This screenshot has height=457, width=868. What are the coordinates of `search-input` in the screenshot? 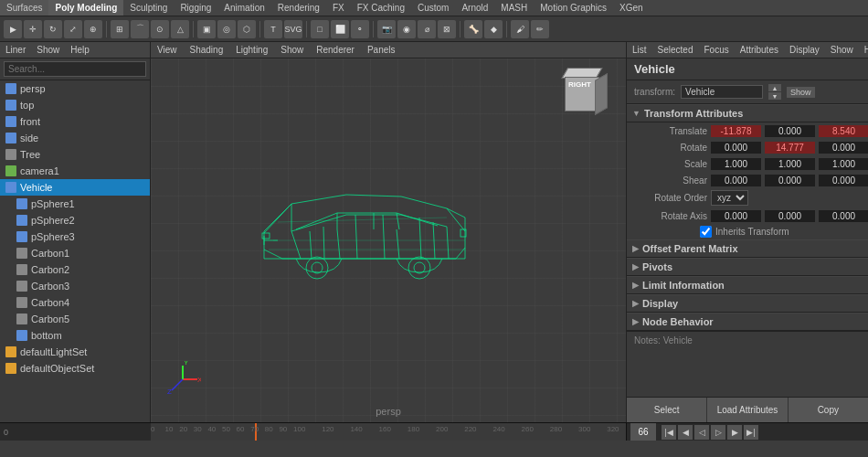 It's located at (75, 69).